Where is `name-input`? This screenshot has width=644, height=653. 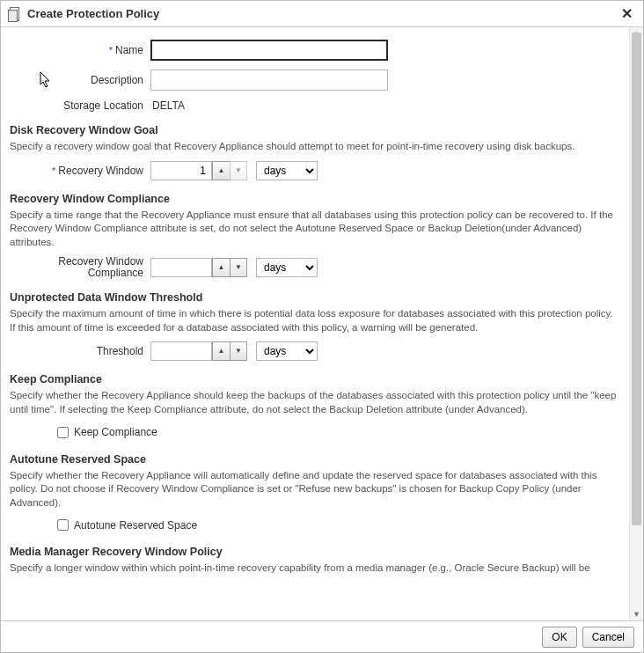
name-input is located at coordinates (269, 50).